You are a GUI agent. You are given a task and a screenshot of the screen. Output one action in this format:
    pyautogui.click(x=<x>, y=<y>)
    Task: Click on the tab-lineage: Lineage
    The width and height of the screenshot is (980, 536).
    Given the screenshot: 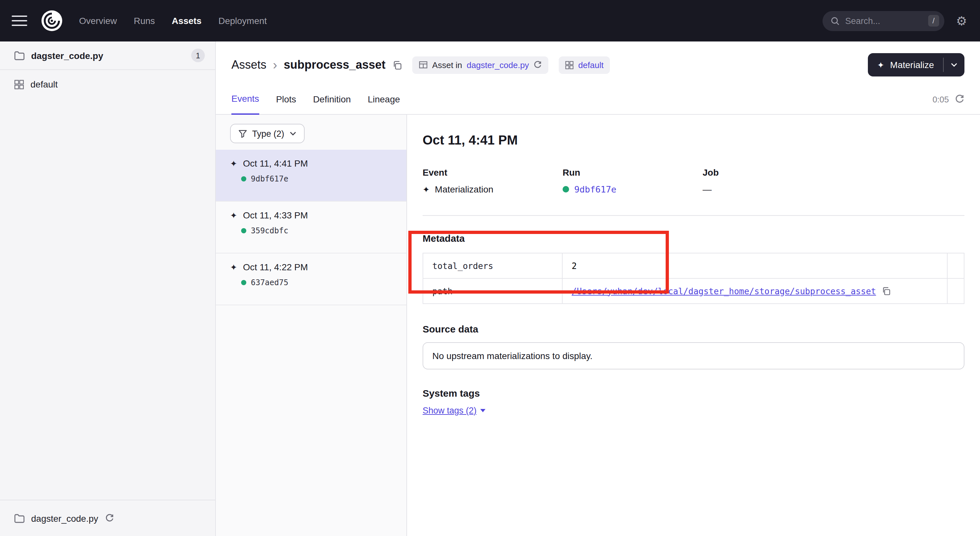 What is the action you would take?
    pyautogui.click(x=384, y=104)
    